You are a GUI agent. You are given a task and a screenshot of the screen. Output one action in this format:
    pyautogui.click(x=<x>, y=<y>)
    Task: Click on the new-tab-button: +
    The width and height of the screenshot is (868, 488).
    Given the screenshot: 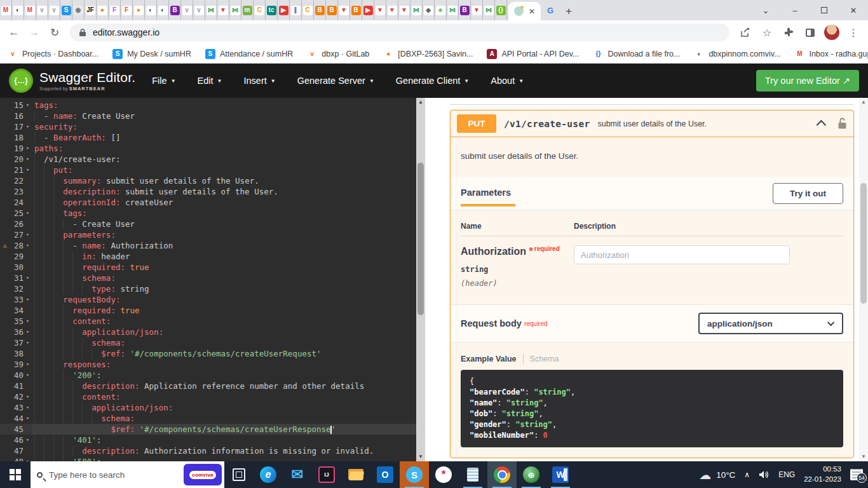 What is the action you would take?
    pyautogui.click(x=569, y=11)
    